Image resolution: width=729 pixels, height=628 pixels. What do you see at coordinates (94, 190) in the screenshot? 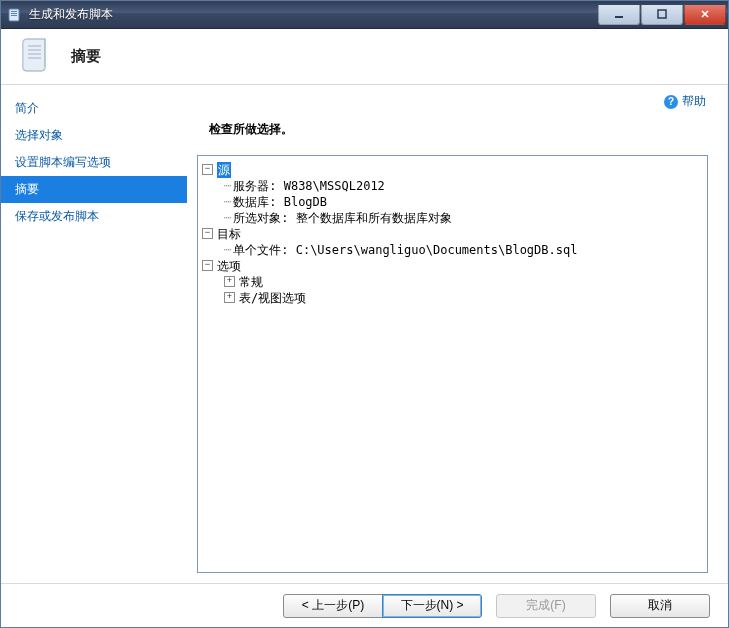
I see `sidebar-item-summary: 摘要` at bounding box center [94, 190].